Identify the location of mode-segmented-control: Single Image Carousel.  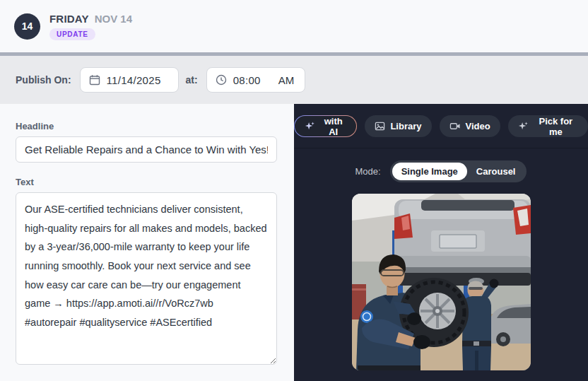
(459, 171).